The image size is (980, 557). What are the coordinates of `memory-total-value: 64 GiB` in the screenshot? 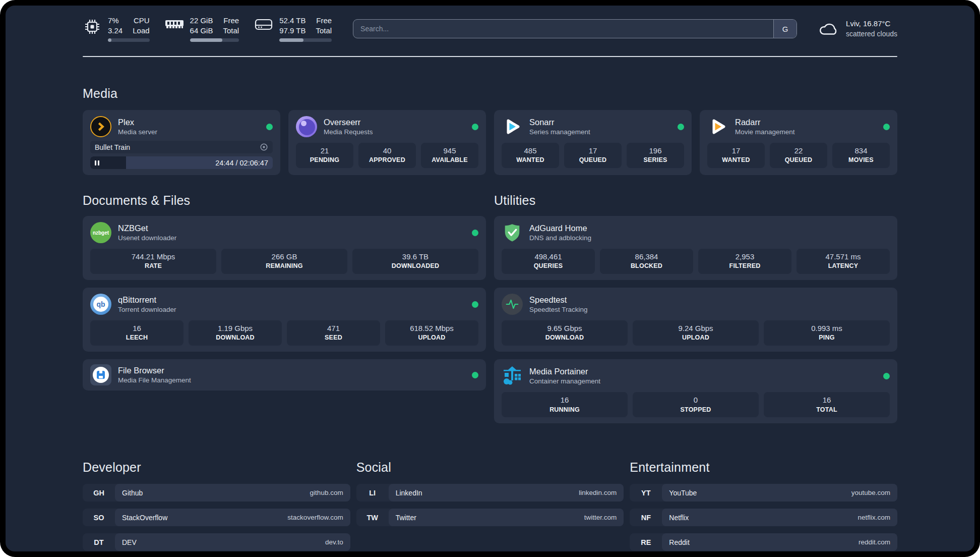 It's located at (202, 31).